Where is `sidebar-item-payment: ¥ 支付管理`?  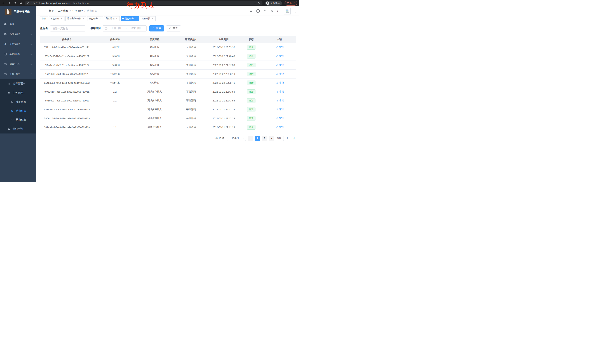 sidebar-item-payment: ¥ 支付管理 is located at coordinates (18, 44).